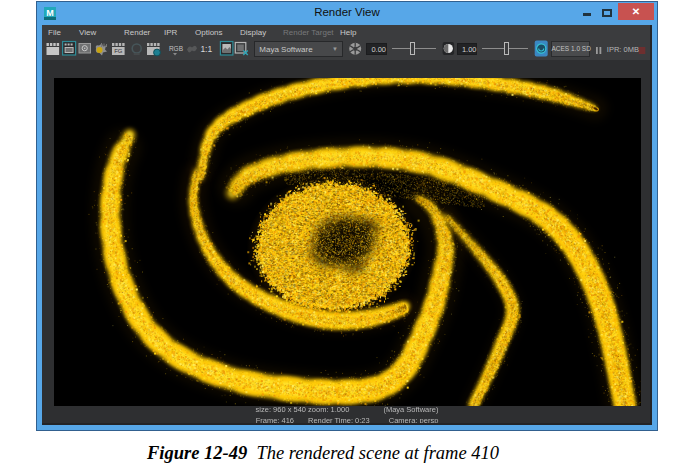 Image resolution: width=693 pixels, height=474 pixels. Describe the element at coordinates (118, 51) in the screenshot. I see `svg-text: FG` at that location.